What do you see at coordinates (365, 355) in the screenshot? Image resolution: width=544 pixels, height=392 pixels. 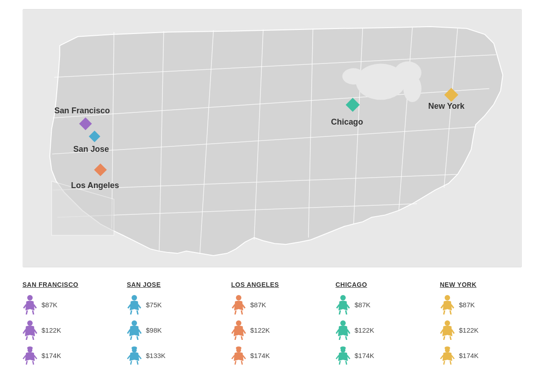 I see `legend-chi-value-3: $174K` at bounding box center [365, 355].